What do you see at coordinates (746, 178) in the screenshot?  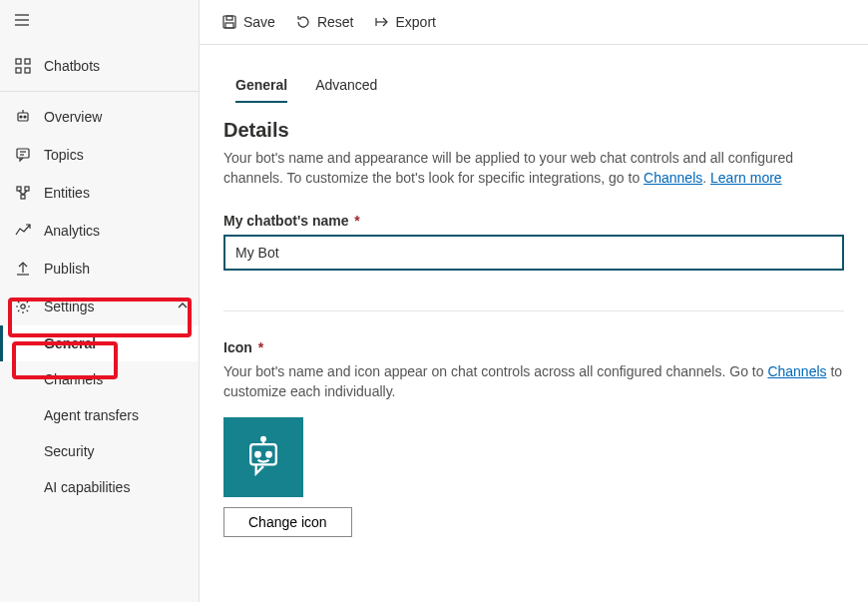 I see `learn-more-link: Learn more` at bounding box center [746, 178].